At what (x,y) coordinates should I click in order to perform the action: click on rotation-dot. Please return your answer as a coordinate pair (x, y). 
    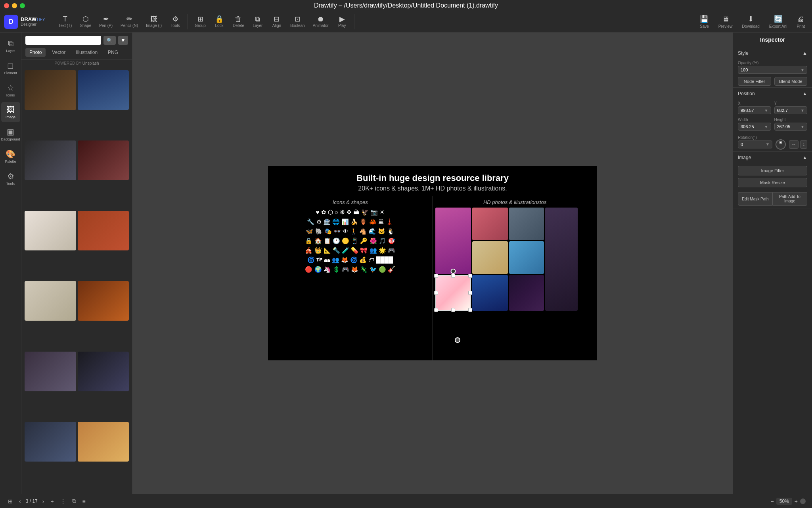
    Looking at the image, I should click on (781, 142).